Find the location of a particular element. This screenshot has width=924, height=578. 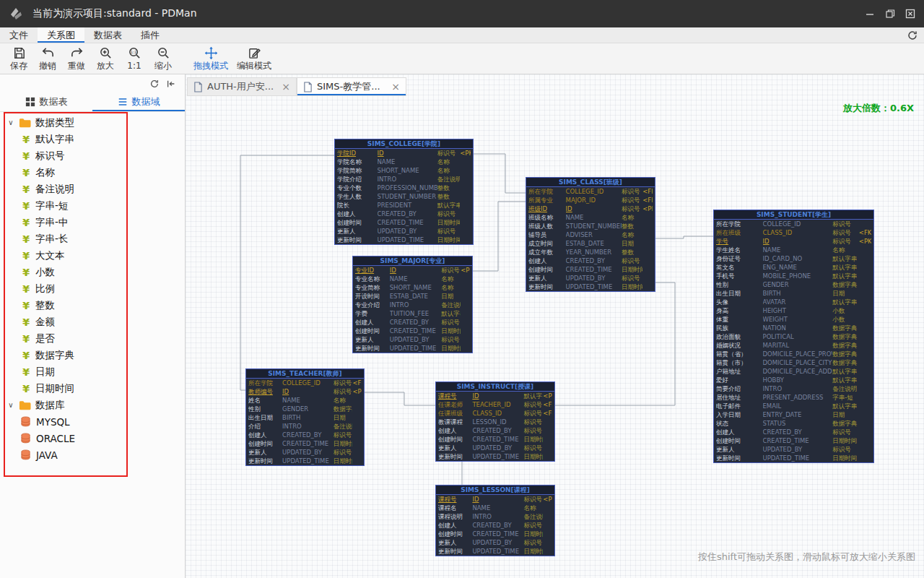

tree-item-datatype: ¥整数 is located at coordinates (92, 305).